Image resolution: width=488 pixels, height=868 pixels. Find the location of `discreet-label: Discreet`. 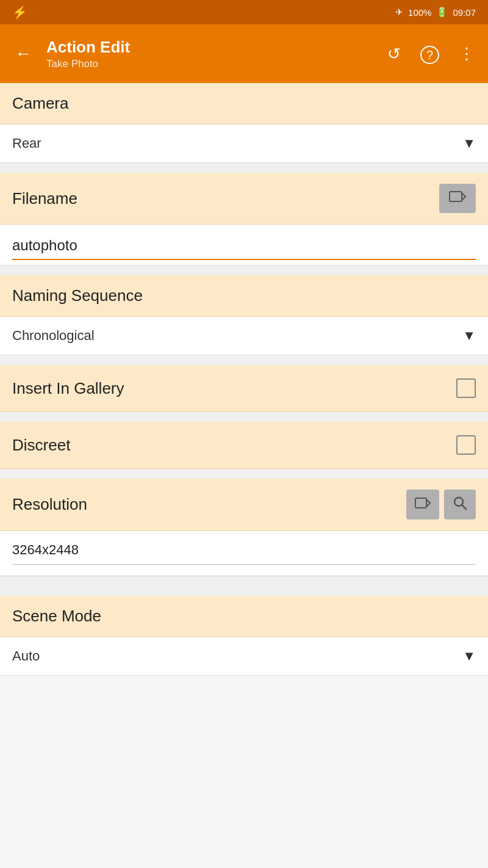

discreet-label: Discreet is located at coordinates (41, 446).